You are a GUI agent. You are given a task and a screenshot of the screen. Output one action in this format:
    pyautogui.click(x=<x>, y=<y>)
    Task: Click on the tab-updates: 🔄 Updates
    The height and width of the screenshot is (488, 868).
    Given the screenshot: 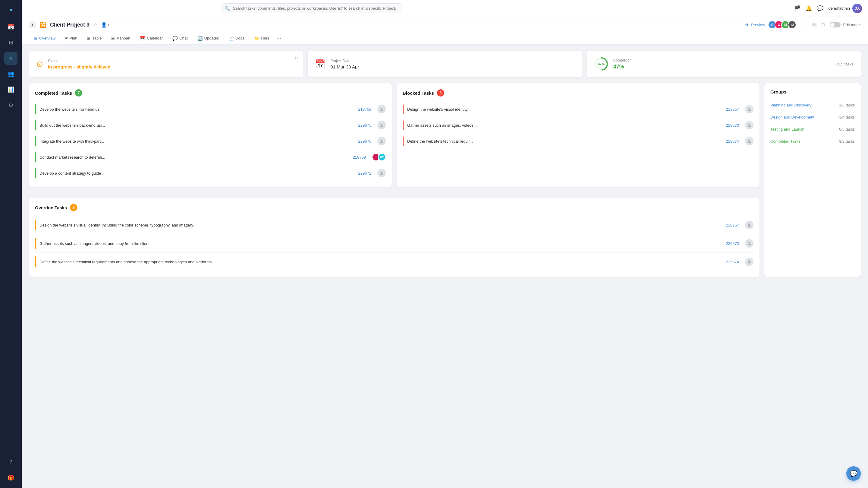 What is the action you would take?
    pyautogui.click(x=208, y=38)
    